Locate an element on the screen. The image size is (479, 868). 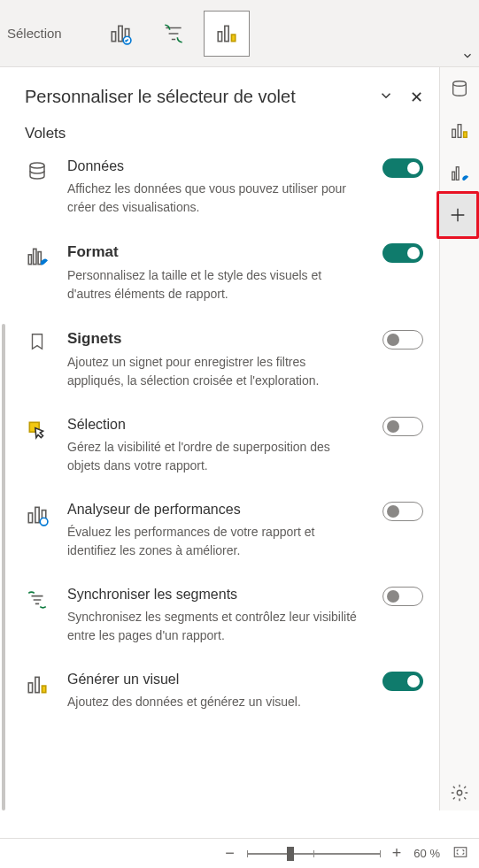
perf-analyzer-toolbar-icon is located at coordinates (120, 34).